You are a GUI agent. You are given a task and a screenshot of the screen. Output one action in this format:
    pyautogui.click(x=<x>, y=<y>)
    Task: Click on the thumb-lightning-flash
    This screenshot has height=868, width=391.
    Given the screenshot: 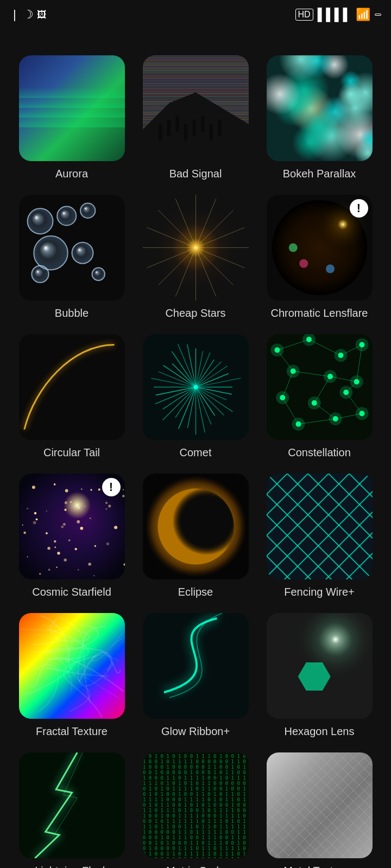 What is the action you would take?
    pyautogui.click(x=72, y=805)
    